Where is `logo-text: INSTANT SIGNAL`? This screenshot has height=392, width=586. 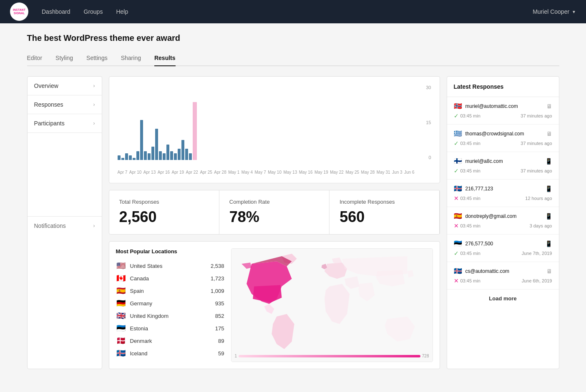
logo-text: INSTANT SIGNAL is located at coordinates (19, 12).